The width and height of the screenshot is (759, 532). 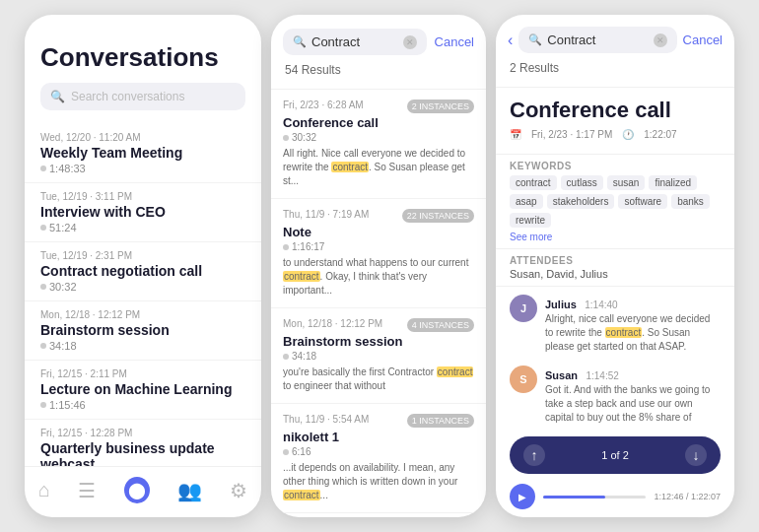 What do you see at coordinates (594, 497) in the screenshot?
I see `audio-progress-bar` at bounding box center [594, 497].